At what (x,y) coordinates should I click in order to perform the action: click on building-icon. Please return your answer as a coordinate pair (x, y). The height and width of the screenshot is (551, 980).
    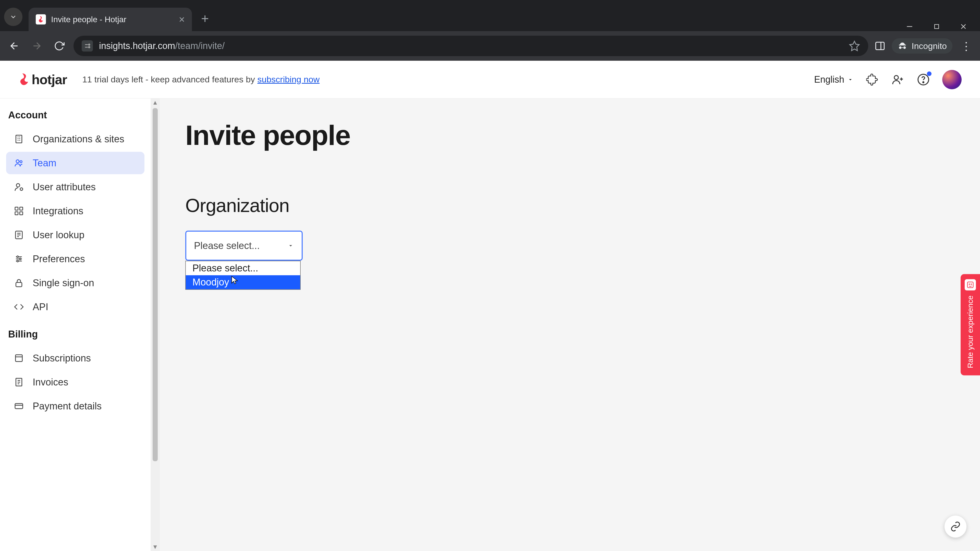
    Looking at the image, I should click on (19, 139).